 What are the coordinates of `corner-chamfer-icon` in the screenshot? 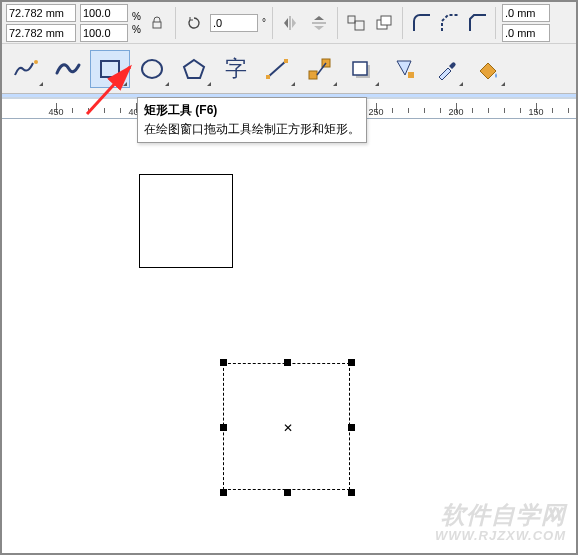 It's located at (477, 23).